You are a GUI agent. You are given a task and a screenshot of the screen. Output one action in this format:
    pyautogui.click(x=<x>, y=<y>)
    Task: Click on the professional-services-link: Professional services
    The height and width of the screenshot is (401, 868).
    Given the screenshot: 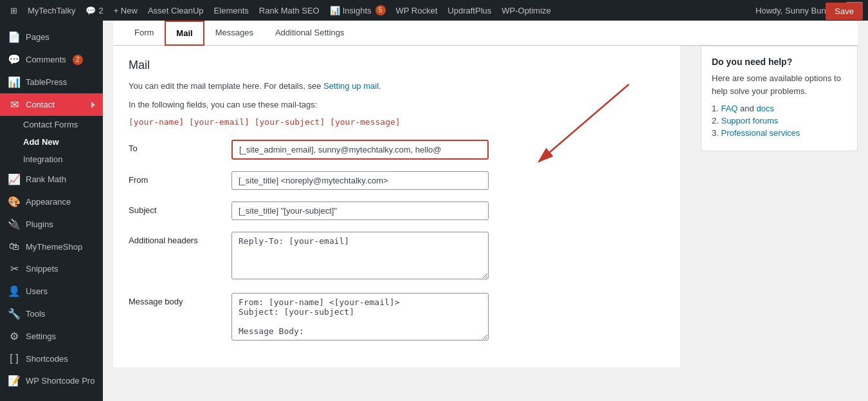 What is the action you would take?
    pyautogui.click(x=760, y=133)
    